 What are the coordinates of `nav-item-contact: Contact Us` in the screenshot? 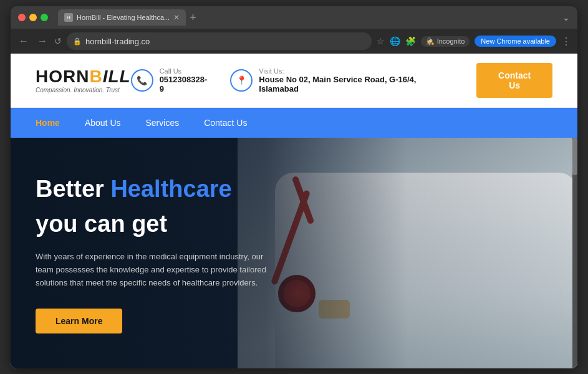 It's located at (226, 123).